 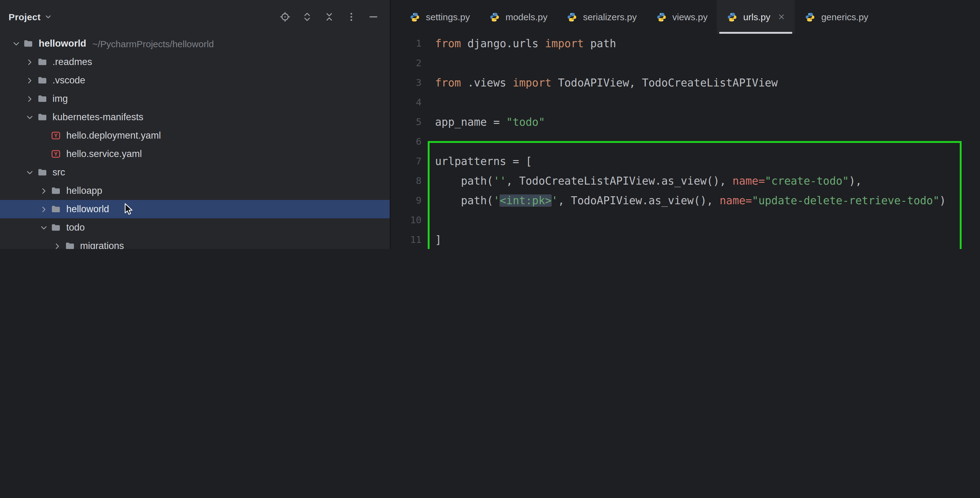 What do you see at coordinates (72, 62) in the screenshot?
I see `tree-item-label: .readmes` at bounding box center [72, 62].